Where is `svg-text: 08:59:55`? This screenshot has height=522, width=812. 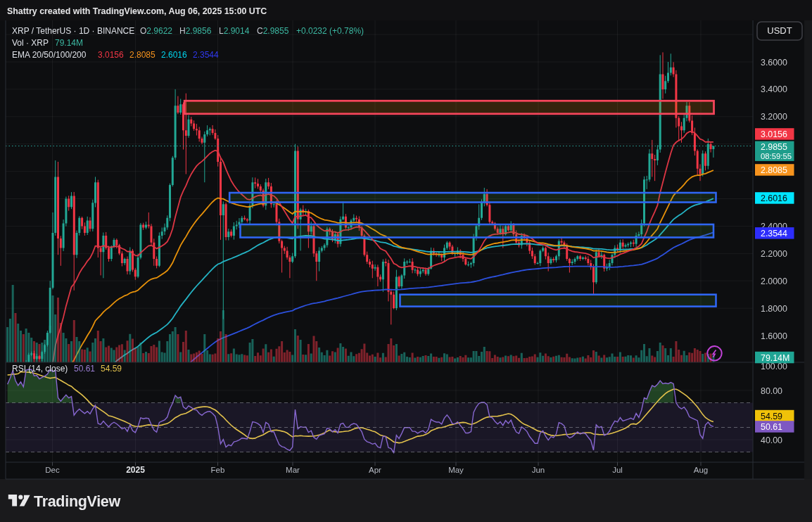
svg-text: 08:59:55 is located at coordinates (776, 156).